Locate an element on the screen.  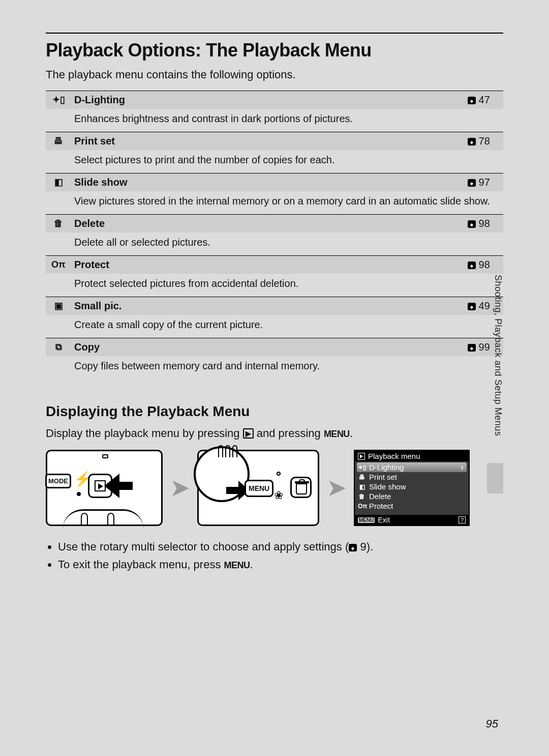
top-rule is located at coordinates (274, 33).